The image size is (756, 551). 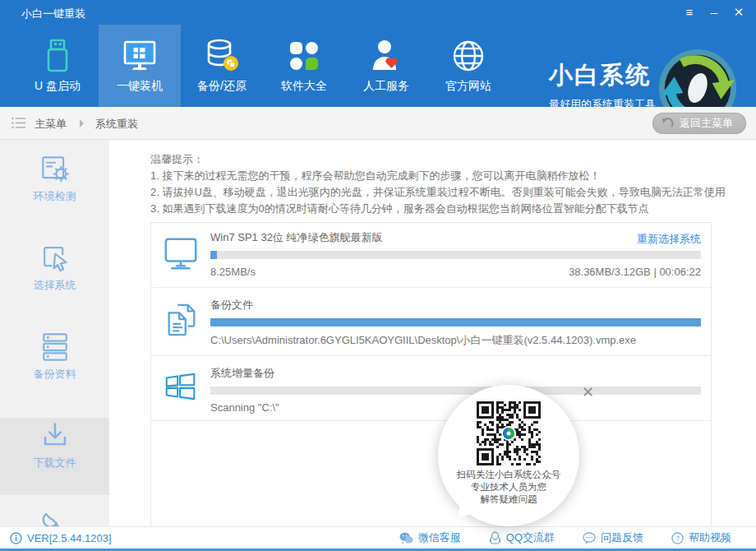 What do you see at coordinates (222, 56) in the screenshot?
I see `database-backup-icon` at bounding box center [222, 56].